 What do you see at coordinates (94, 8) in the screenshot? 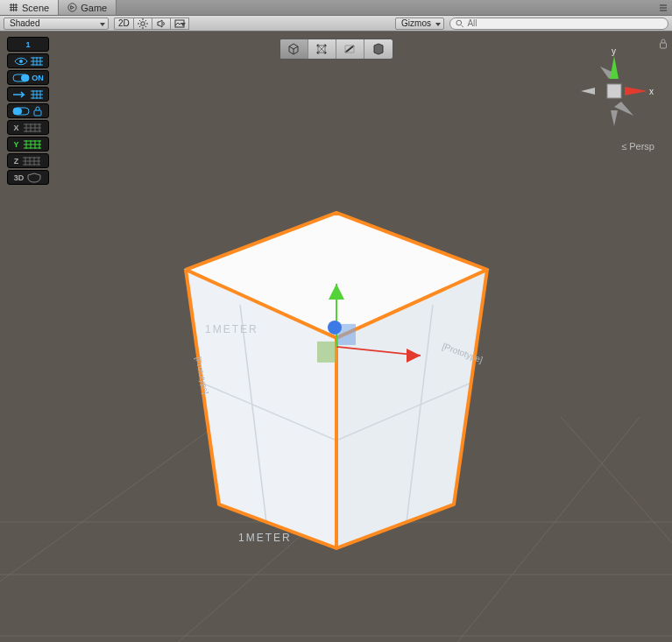
I see `tab-game-label: Game` at bounding box center [94, 8].